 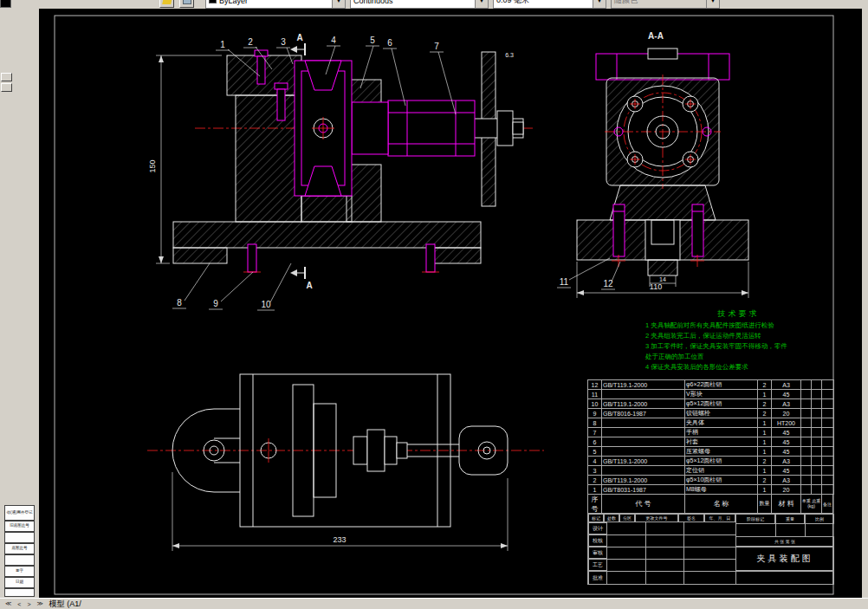 I want to click on lineweight-combobox: 0.09 毫米 ▼, so click(x=549, y=4).